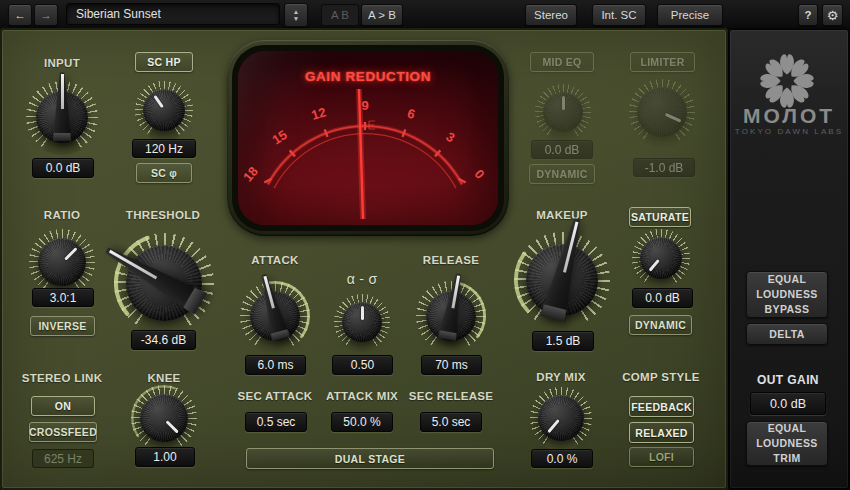 This screenshot has width=850, height=490. I want to click on mid-eq-knob, so click(563, 112).